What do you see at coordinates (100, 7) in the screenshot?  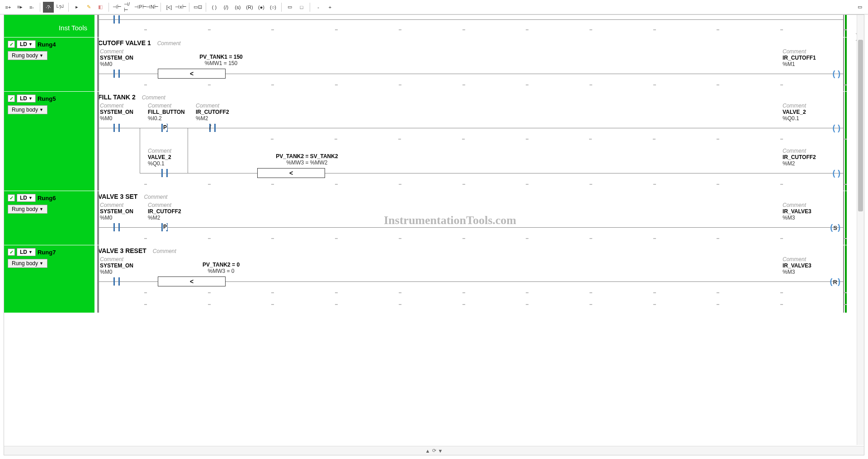 I see `tb-eraser-icon: ◧` at bounding box center [100, 7].